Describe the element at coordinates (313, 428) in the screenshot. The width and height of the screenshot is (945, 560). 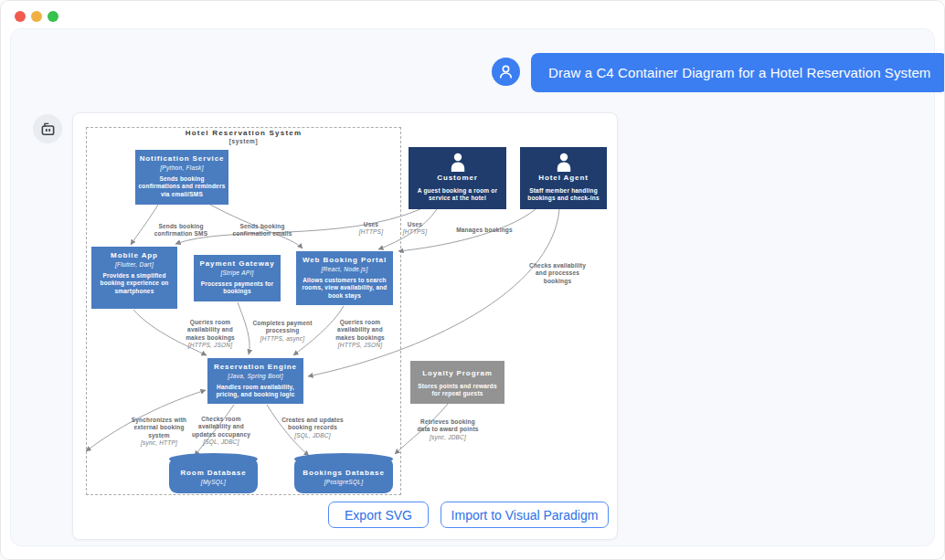
I see `edge-label-creates-records: Creates and updates booking records[SQL,…` at that location.